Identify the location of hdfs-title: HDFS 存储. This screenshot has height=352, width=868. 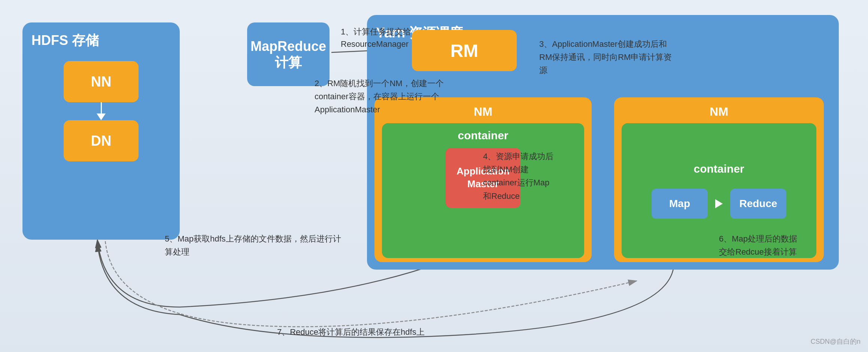
(101, 40).